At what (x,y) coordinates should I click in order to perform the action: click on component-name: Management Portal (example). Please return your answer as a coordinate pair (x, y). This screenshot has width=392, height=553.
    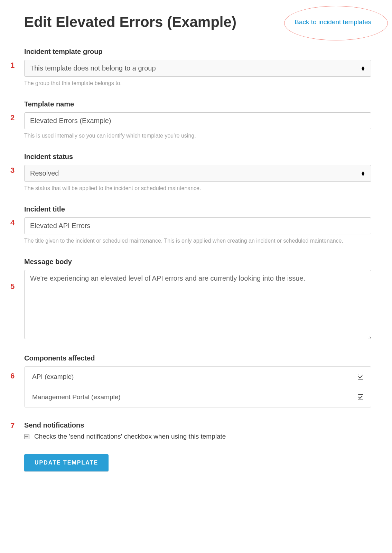
    Looking at the image, I should click on (76, 397).